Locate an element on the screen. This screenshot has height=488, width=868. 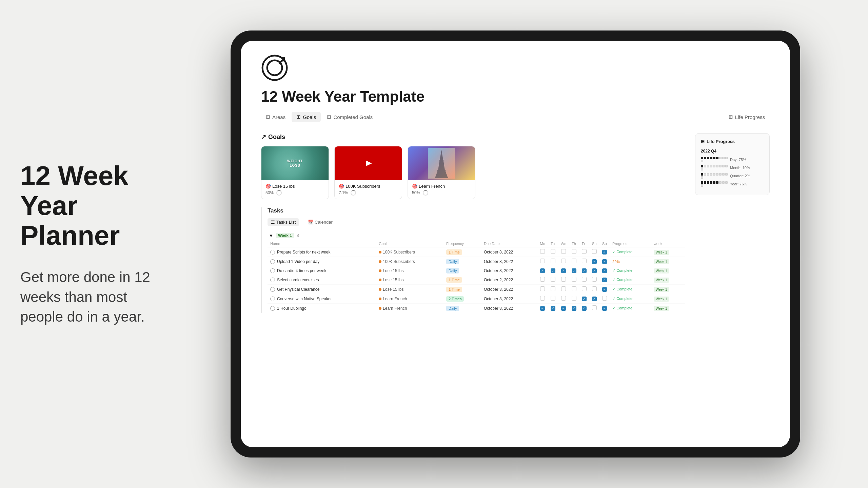
task-progress-6: ✓ Complete is located at coordinates (630, 308).